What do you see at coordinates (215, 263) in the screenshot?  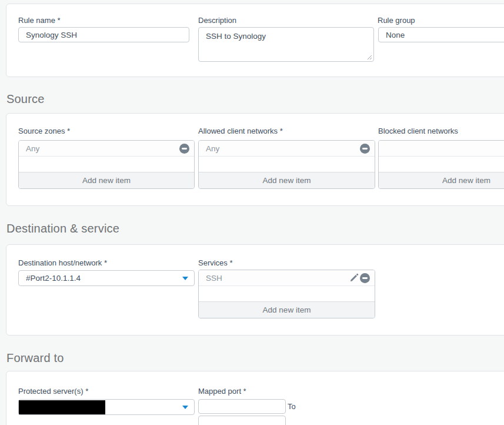 I see `services-label: Services *` at bounding box center [215, 263].